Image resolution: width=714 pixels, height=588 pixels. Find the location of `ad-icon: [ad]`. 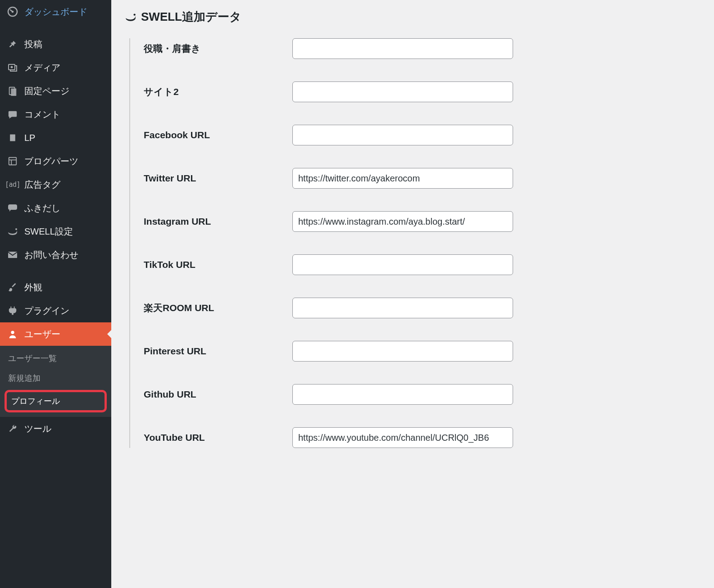

ad-icon: [ad] is located at coordinates (13, 185).